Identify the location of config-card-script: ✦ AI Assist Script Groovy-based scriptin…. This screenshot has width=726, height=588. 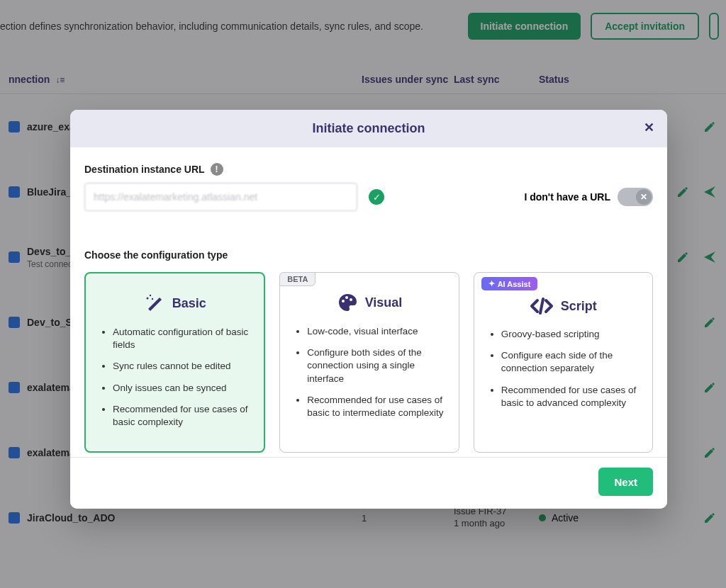
(563, 363).